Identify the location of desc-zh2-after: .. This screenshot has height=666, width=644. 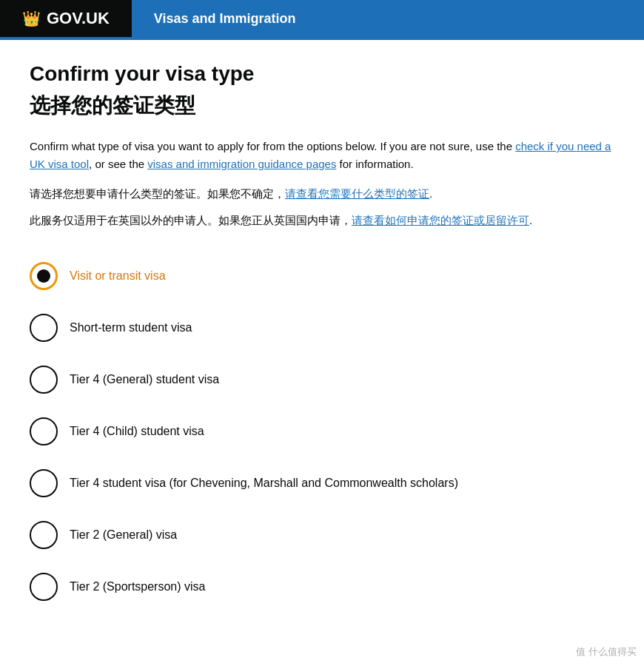
(531, 221).